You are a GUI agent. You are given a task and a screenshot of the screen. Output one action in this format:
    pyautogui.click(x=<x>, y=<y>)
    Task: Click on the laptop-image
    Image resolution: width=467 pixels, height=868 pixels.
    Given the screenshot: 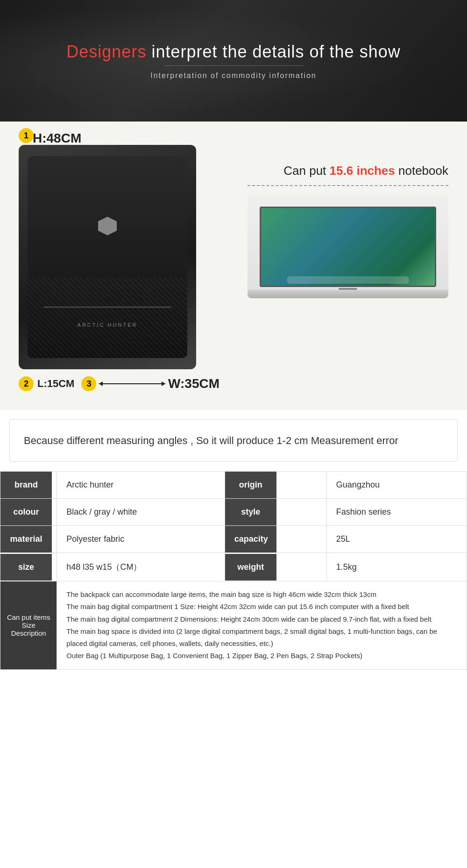 What is the action you would take?
    pyautogui.click(x=348, y=247)
    